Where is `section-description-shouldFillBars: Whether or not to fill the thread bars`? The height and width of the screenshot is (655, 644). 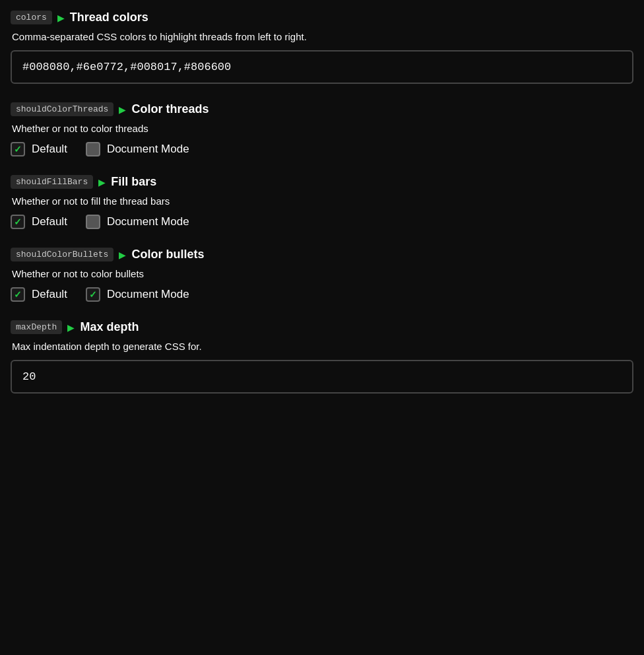
section-description-shouldFillBars: Whether or not to fill the thread bars is located at coordinates (322, 201).